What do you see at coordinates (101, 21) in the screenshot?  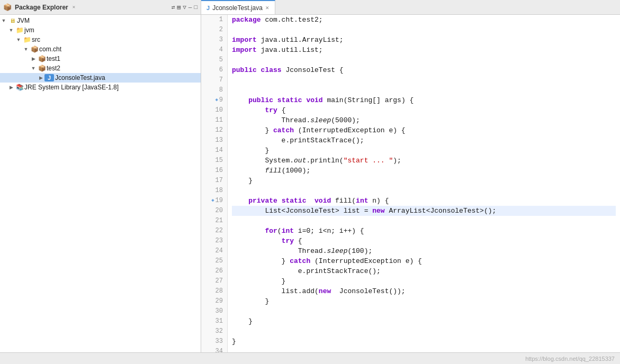 I see `tree-item-jvm: ▼ 🖥 JVM` at bounding box center [101, 21].